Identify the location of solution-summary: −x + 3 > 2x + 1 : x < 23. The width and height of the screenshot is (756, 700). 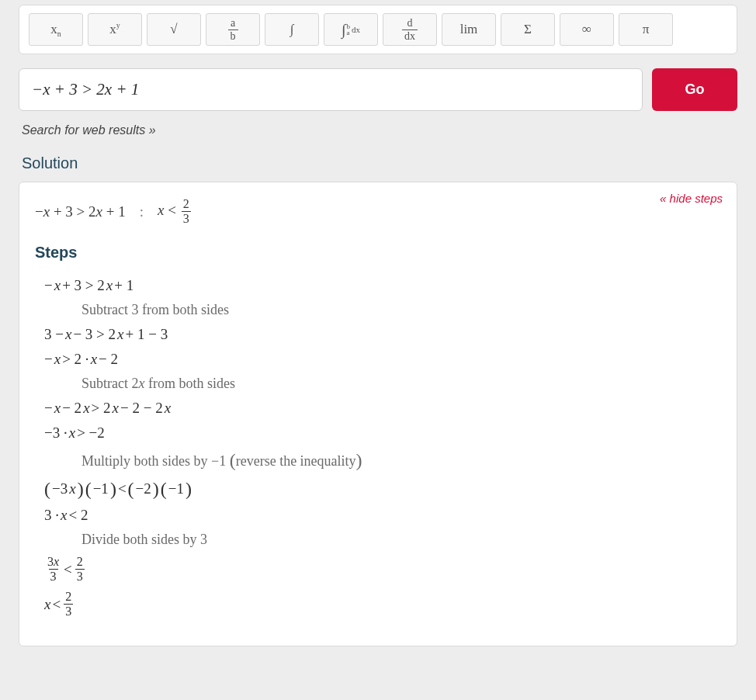
(378, 211).